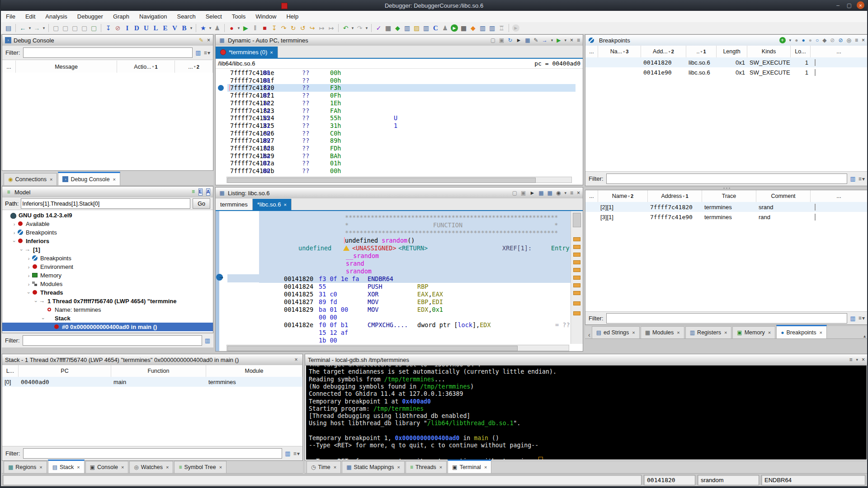 The image size is (868, 488). Describe the element at coordinates (152, 382) in the screenshot. I see `table-row: [0]00400ad0maintermmines` at that location.